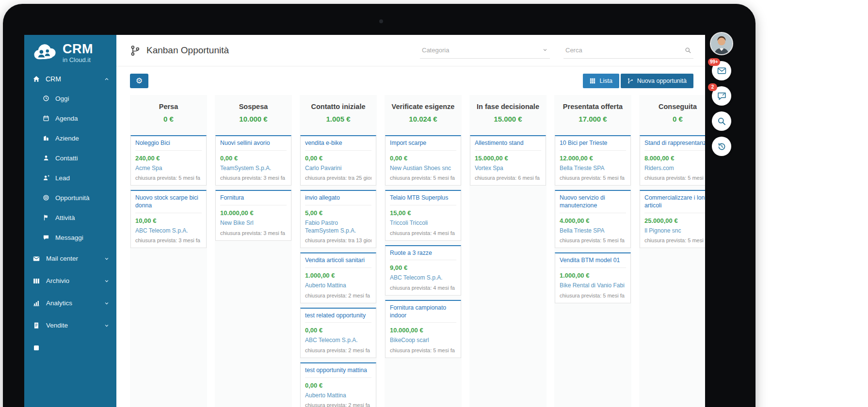 This screenshot has width=868, height=407. Describe the element at coordinates (338, 385) in the screenshot. I see `opportunity-card: test opportunity mattina 0,00 € Auberto …` at that location.